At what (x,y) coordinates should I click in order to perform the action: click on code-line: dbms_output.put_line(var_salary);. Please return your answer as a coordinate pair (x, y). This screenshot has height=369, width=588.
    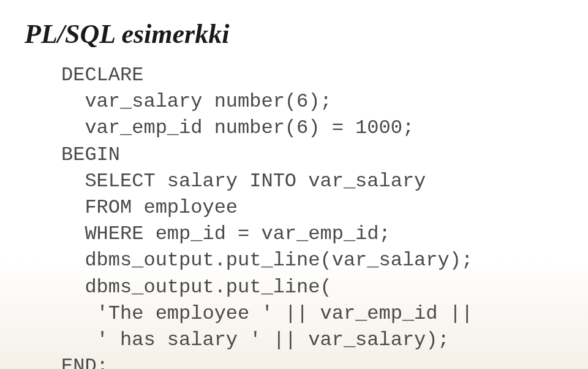
    Looking at the image, I should click on (267, 260).